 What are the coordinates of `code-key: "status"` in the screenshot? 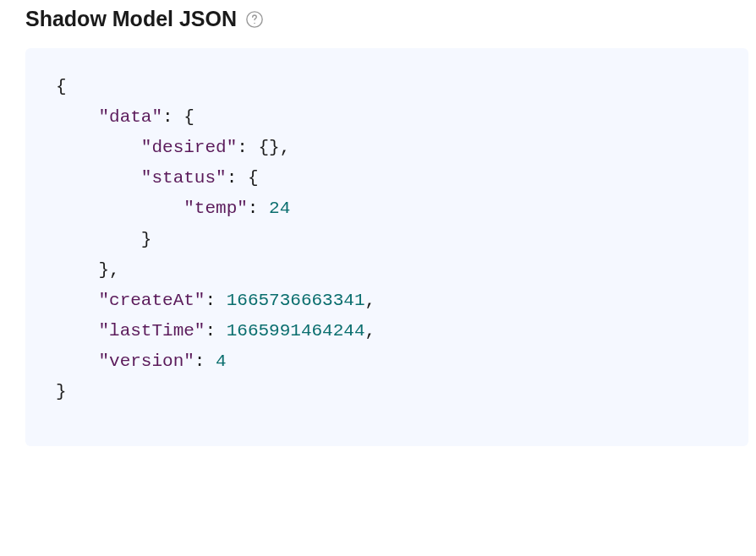 It's located at (184, 177).